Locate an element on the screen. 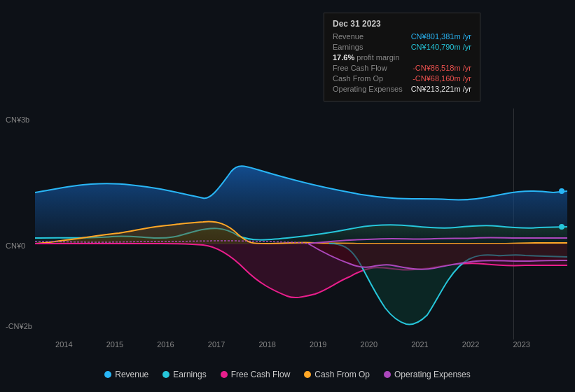 Image resolution: width=575 pixels, height=392 pixels. x-label-2019: 2019 is located at coordinates (318, 344).